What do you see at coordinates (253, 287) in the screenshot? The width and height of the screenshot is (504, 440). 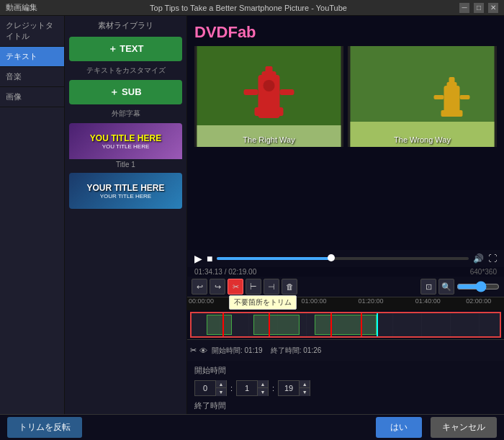 I see `split-button: ⊢` at bounding box center [253, 287].